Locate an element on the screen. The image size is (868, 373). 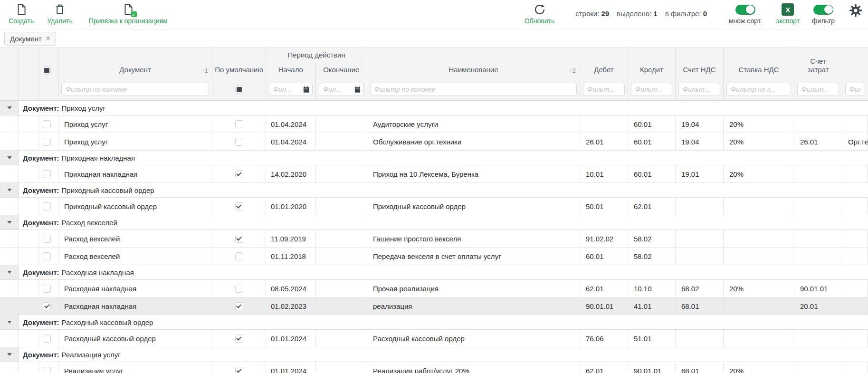
filter-vat-rate-input is located at coordinates (759, 89).